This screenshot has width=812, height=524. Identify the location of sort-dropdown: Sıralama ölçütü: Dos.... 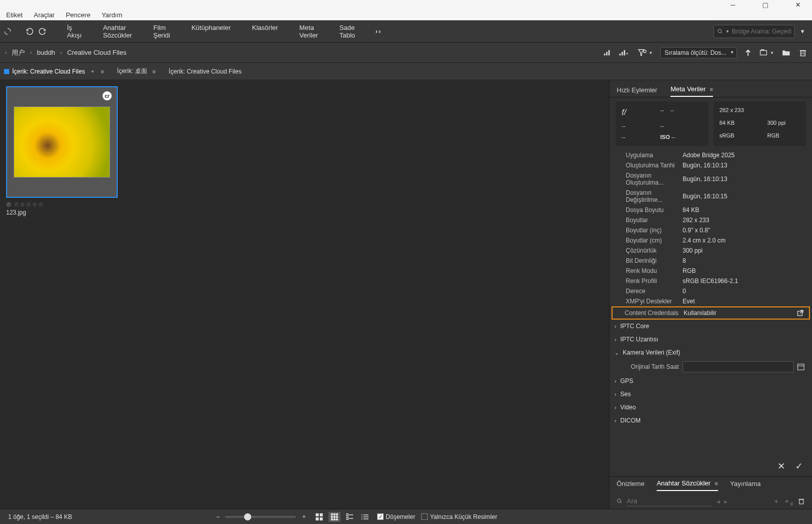
(698, 53).